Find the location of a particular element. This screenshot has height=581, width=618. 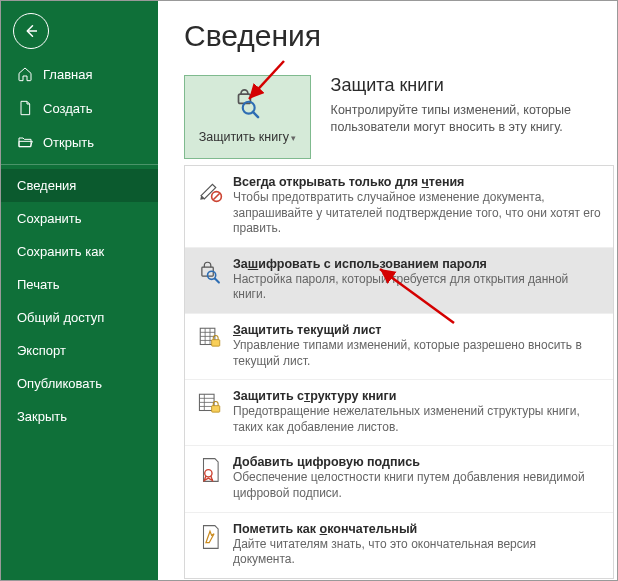

menu-item-title: Добавить цифровую подпись is located at coordinates (417, 462).